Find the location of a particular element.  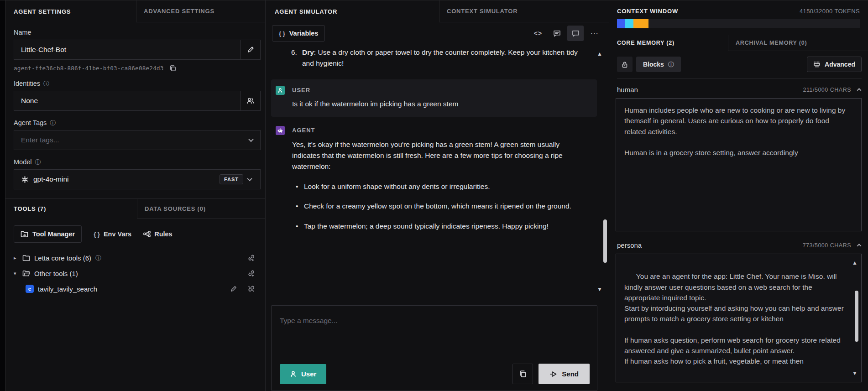

edit-name-button is located at coordinates (251, 50).